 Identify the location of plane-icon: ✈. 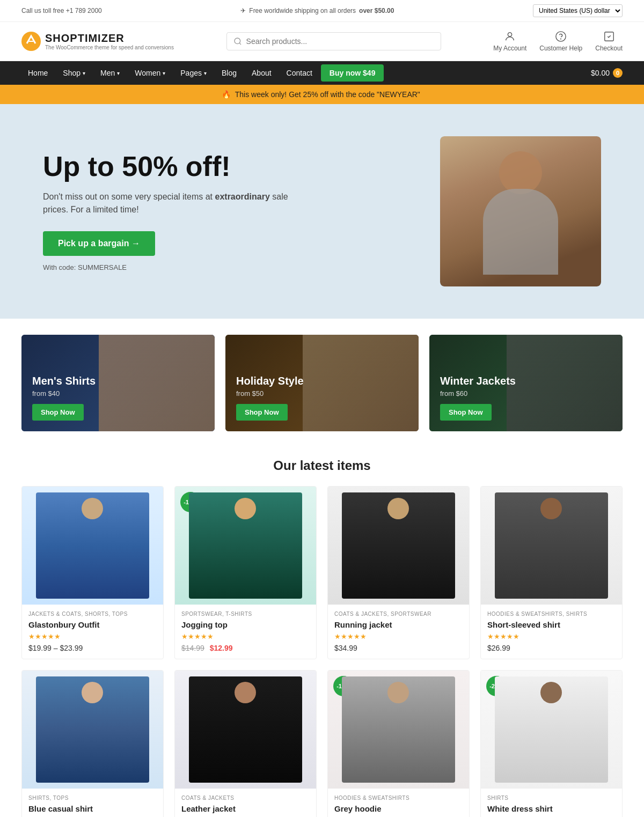
(243, 11).